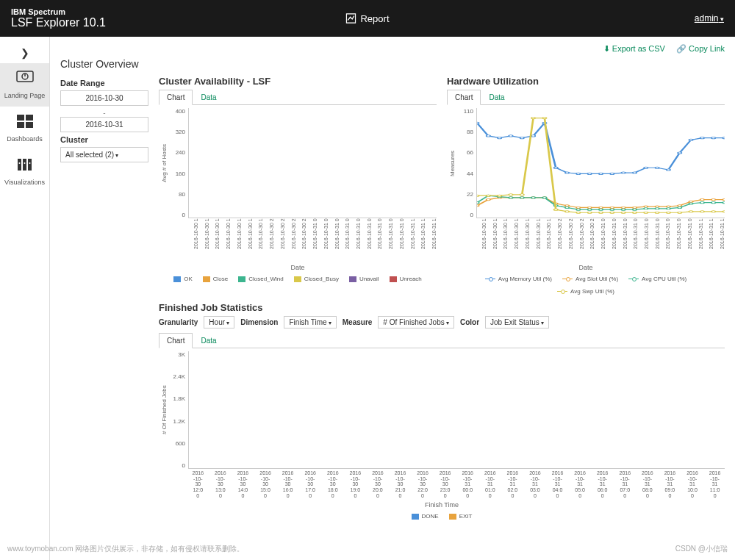 This screenshot has height=560, width=735. What do you see at coordinates (25, 123) in the screenshot?
I see `dashboard-icon` at bounding box center [25, 123].